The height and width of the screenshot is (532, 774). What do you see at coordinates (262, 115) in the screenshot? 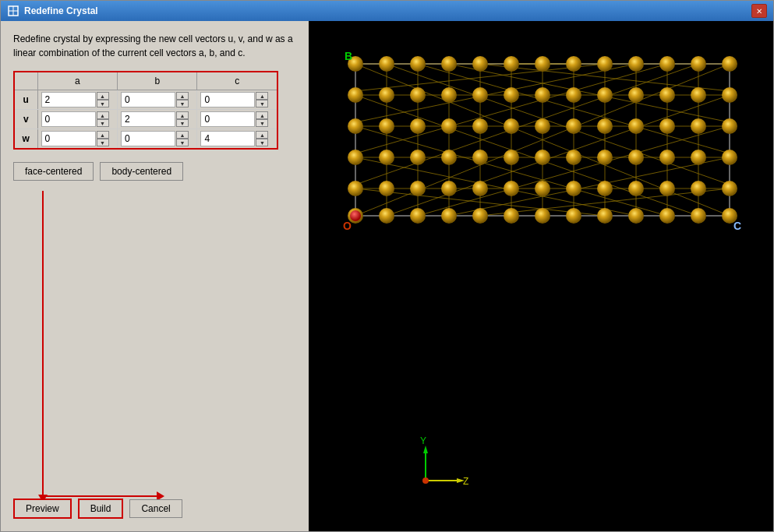
I see `spin-up-v-c: ▲` at bounding box center [262, 115].